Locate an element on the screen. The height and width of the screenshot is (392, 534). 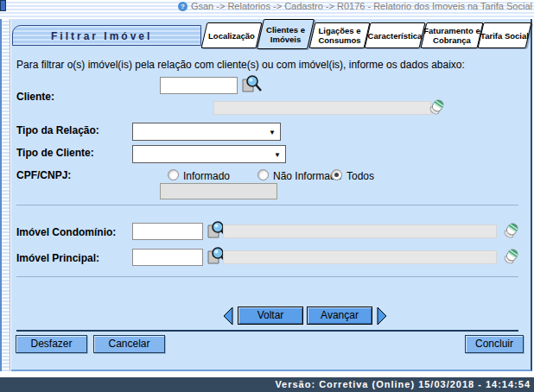
tipo-cliente-label: Tipo de Cliente: is located at coordinates (55, 153).